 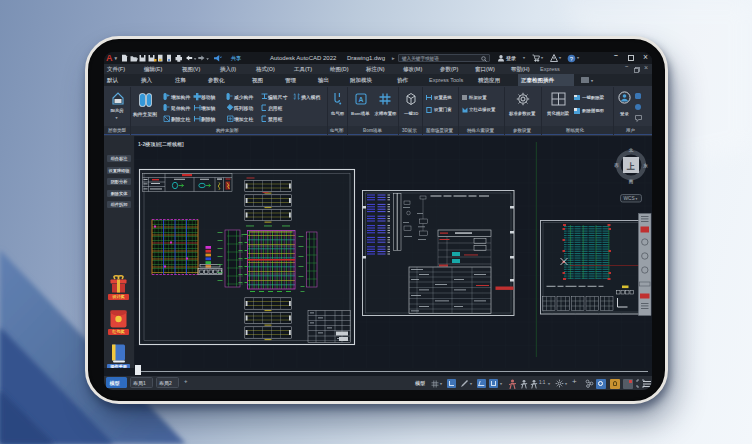 I want to click on svg-text: WCS, so click(x=630, y=198).